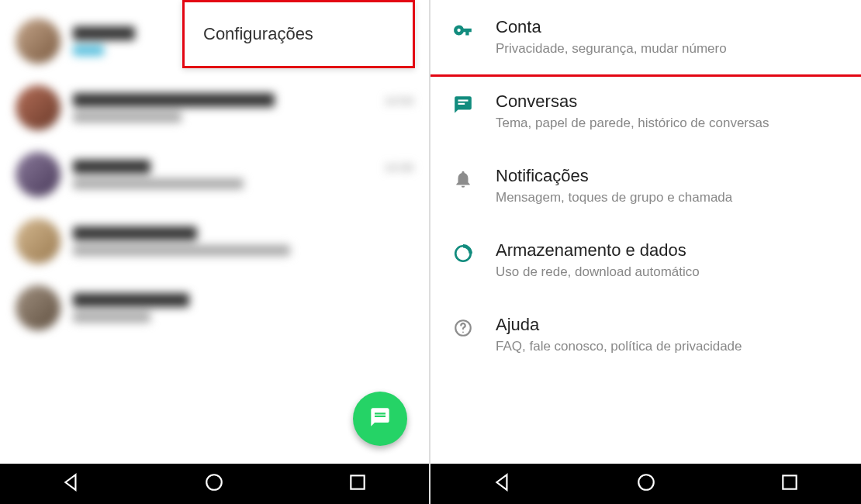  I want to click on settings-item-title: Conversas, so click(669, 102).